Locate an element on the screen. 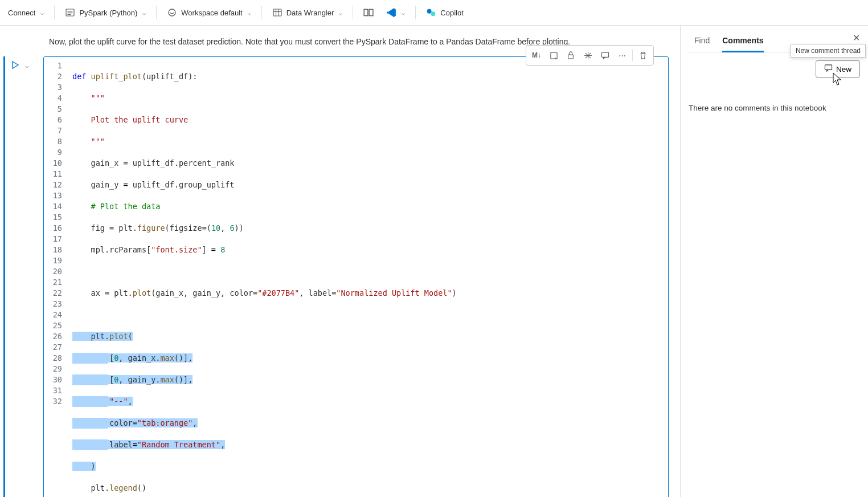 This screenshot has height=497, width=868. panel-body: New There are no comments in this notebo… is located at coordinates (775, 87).